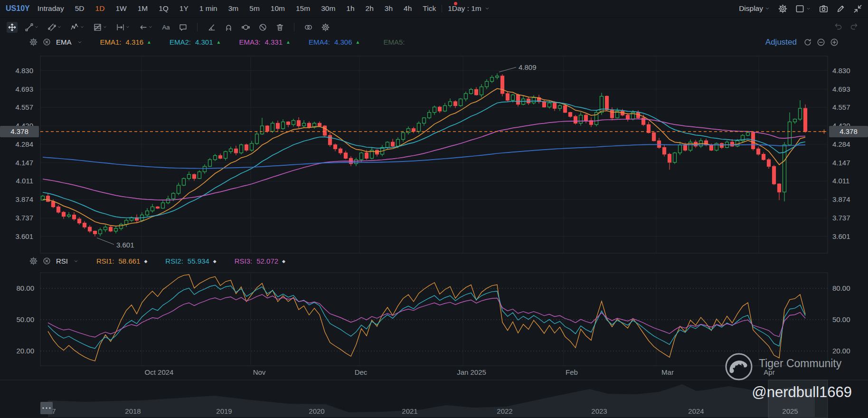 This screenshot has height=418, width=868. What do you see at coordinates (143, 9) in the screenshot?
I see `tab-1m: 1M` at bounding box center [143, 9].